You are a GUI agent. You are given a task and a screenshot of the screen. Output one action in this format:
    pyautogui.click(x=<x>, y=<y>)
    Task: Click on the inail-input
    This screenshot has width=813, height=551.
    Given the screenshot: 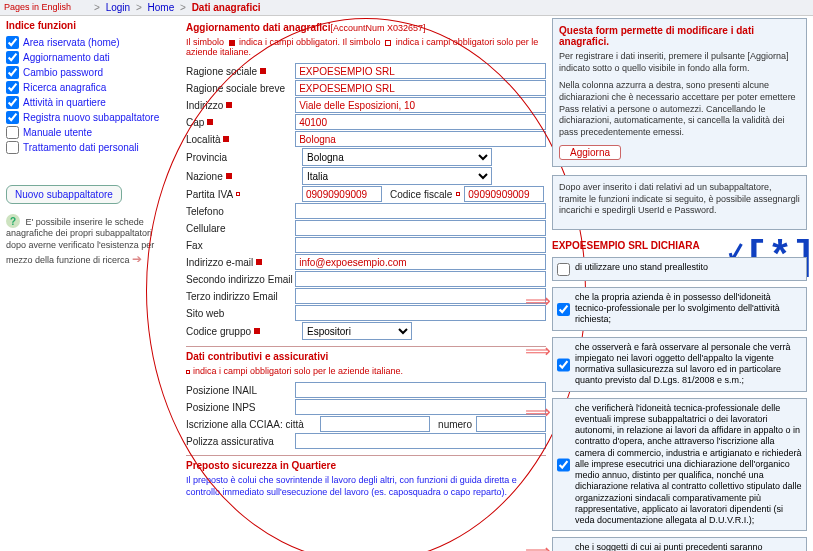 What is the action you would take?
    pyautogui.click(x=420, y=390)
    